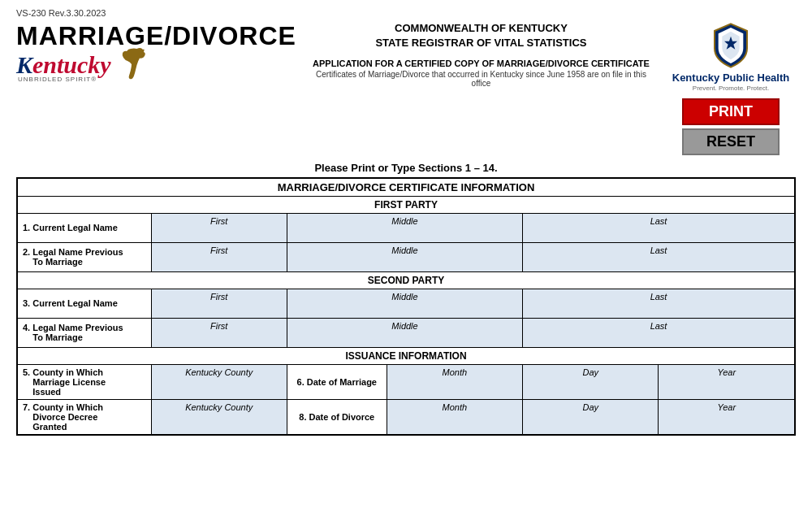 This screenshot has height=508, width=812. Describe the element at coordinates (659, 336) in the screenshot. I see `row4-last-input` at that location.